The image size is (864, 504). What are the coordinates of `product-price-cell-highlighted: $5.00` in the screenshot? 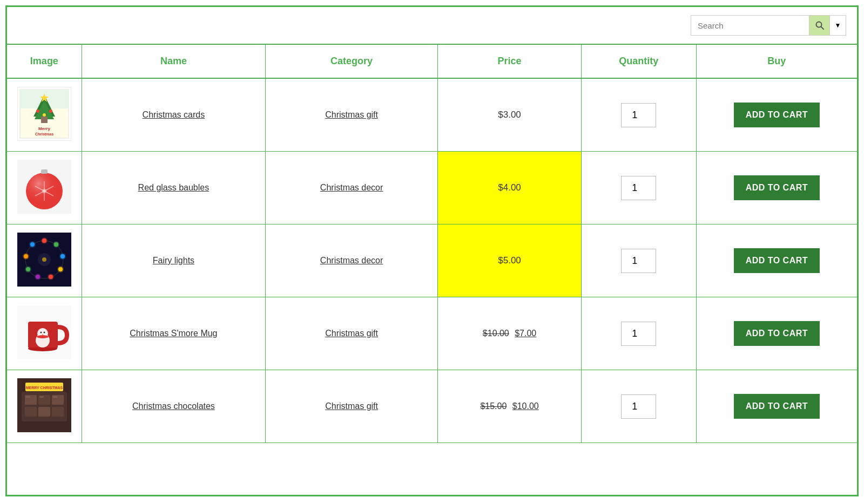 It's located at (510, 261).